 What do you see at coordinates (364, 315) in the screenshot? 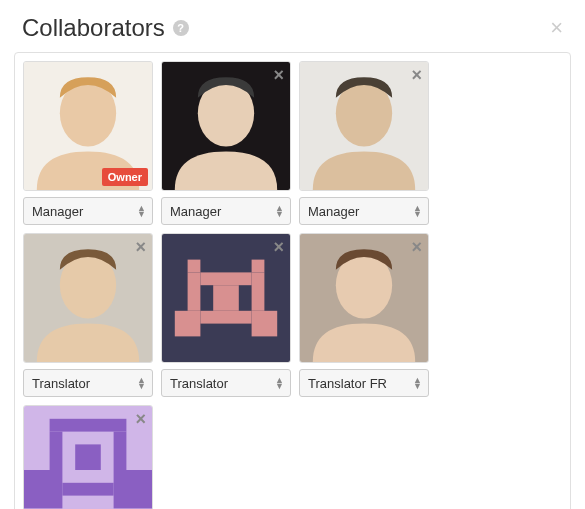
I see `collaborator-card: ×Translator FR▲▼` at bounding box center [364, 315].